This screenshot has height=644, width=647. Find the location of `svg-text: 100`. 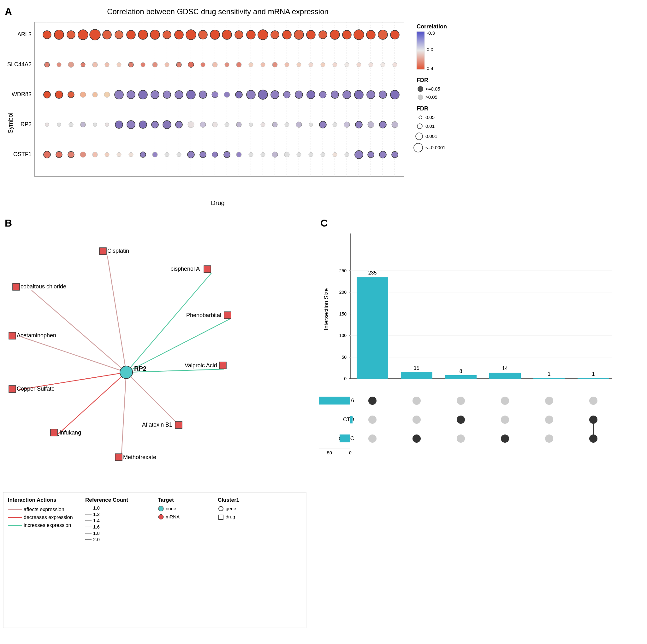

svg-text: 100 is located at coordinates (343, 335).